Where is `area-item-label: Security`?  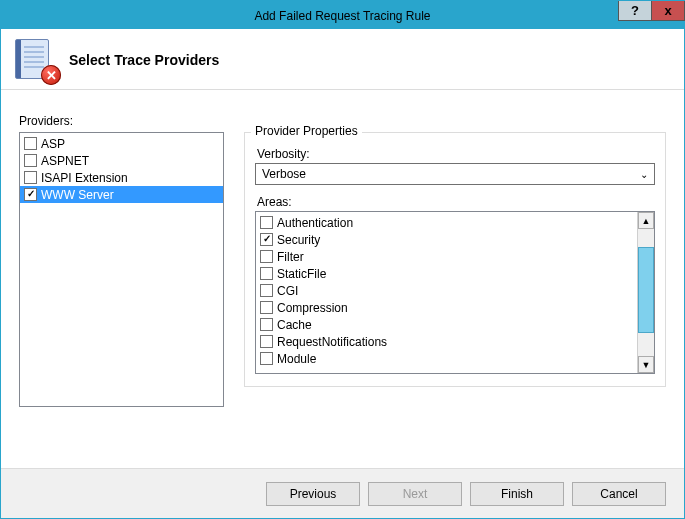
area-item-label: Security is located at coordinates (298, 240).